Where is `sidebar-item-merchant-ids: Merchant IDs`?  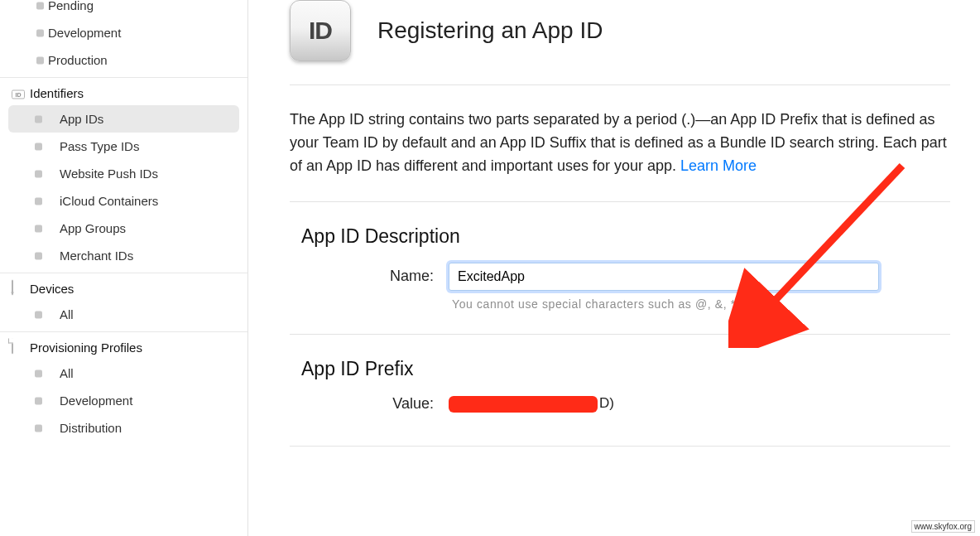
sidebar-item-merchant-ids: Merchant IDs is located at coordinates (124, 255).